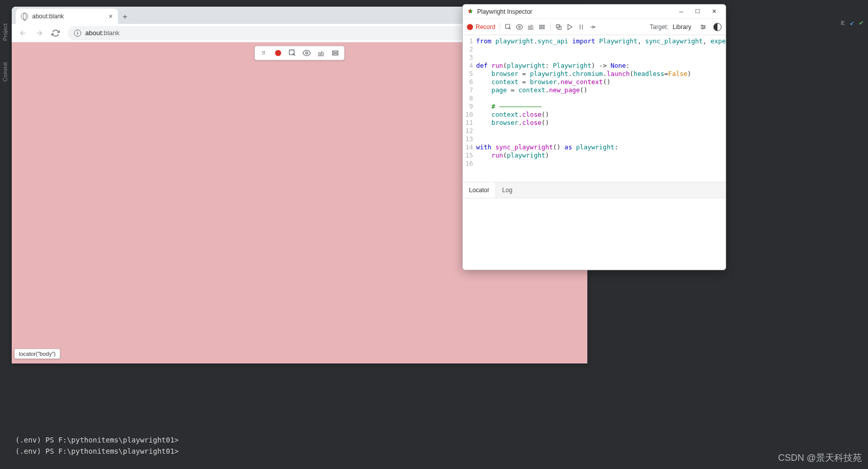 The height and width of the screenshot is (469, 868). Describe the element at coordinates (594, 41) in the screenshot. I see `code-line: 1from playwright.sync_api import Playwri…` at that location.